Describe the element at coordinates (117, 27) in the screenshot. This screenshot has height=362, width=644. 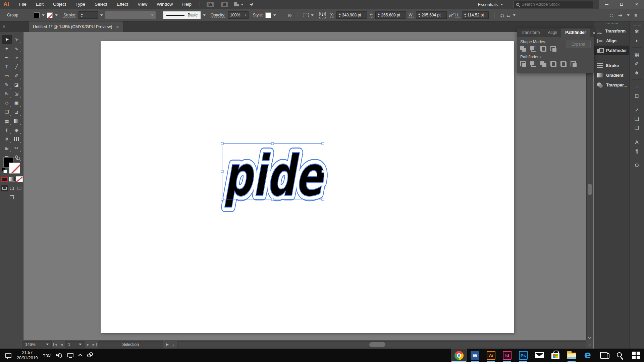
I see `close-tab-icon: ×` at that location.